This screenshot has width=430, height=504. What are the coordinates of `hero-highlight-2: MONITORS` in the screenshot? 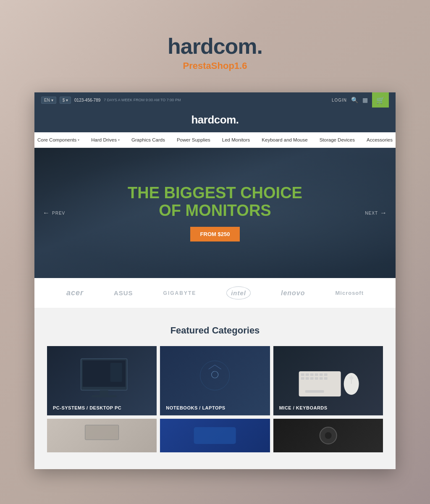 It's located at (228, 210).